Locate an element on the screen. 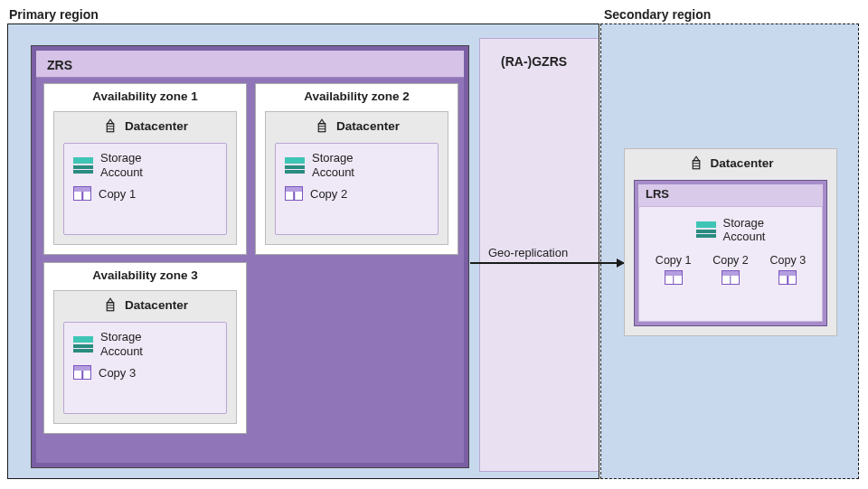 The image size is (868, 489). az3-dc-label: Datacenter is located at coordinates (156, 306).